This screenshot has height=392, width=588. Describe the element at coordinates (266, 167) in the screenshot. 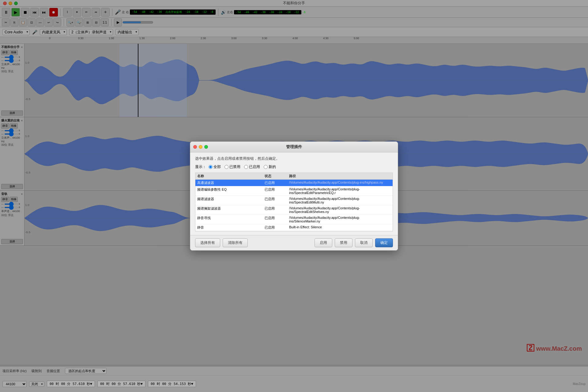

I see `filter-new-radio` at that location.